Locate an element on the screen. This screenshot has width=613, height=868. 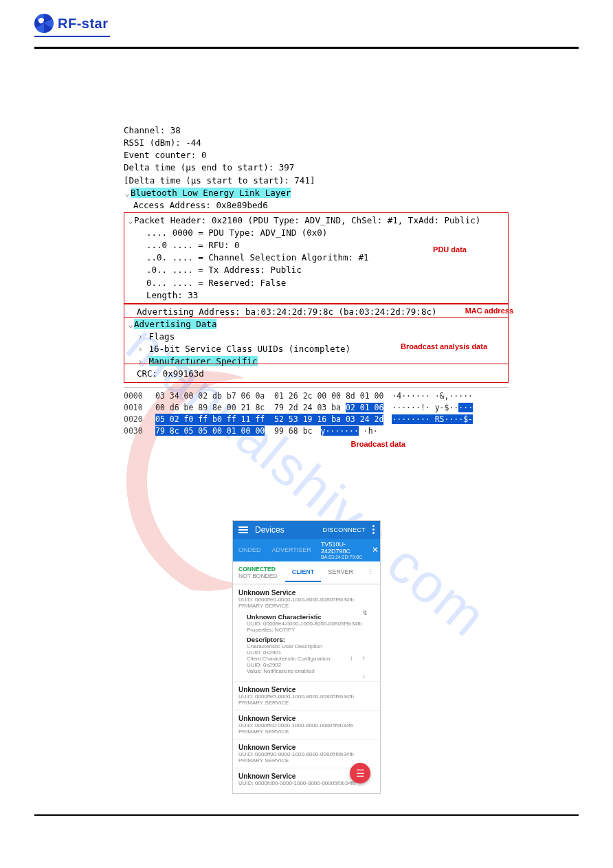
hex-row: 0030 79 8c 05 05 00 01 00 00 99 68 bc y·… is located at coordinates (316, 432).